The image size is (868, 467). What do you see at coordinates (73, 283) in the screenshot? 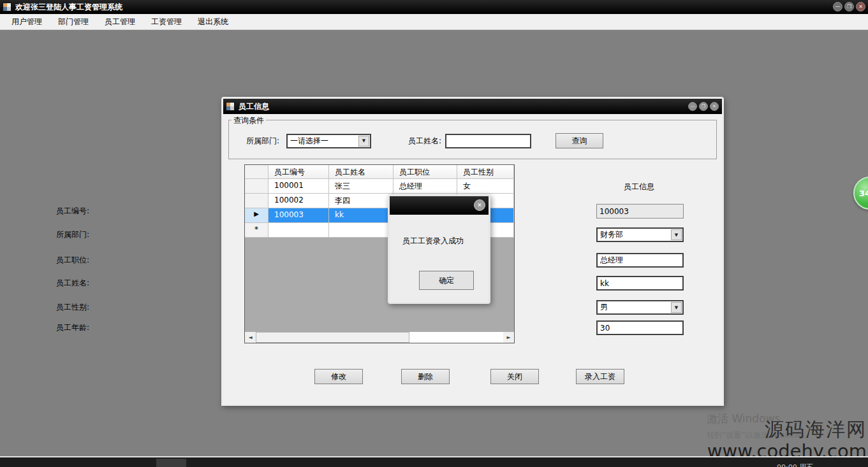
I see `name-label: 员工姓名:` at bounding box center [73, 283].